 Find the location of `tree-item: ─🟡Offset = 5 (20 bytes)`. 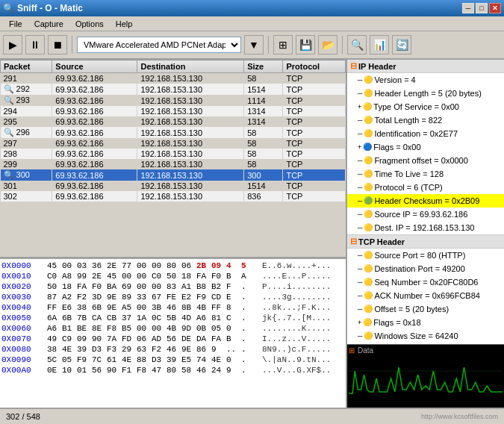

tree-item: ─🟡Offset = 5 (20 bytes) is located at coordinates (426, 309).